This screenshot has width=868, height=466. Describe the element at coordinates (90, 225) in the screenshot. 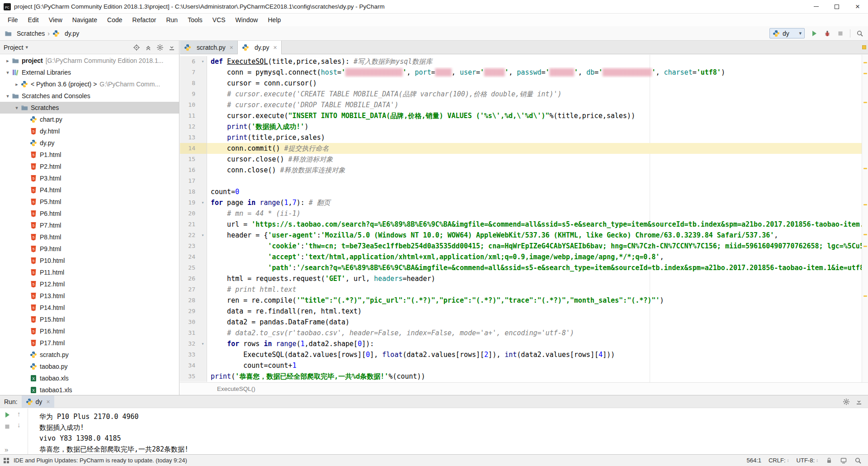

I see `tree-item-P7.html: 5P7.html` at that location.